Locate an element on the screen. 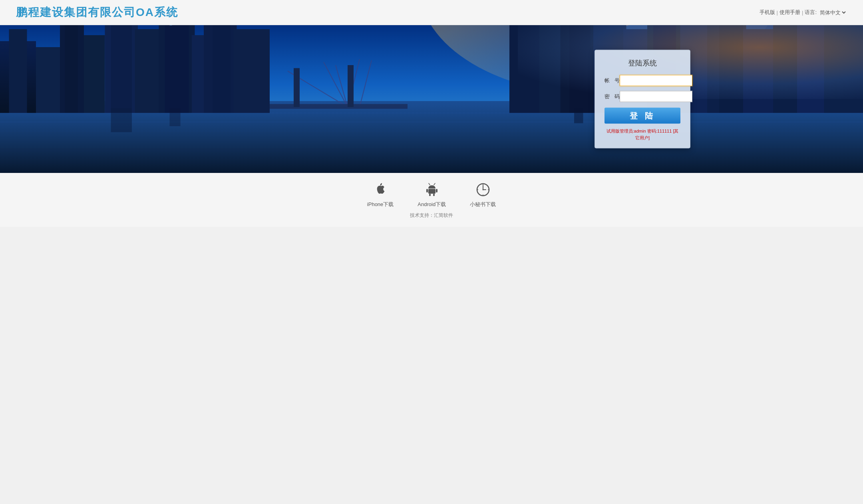 This screenshot has width=863, height=504. iphone-download: iPhone下载 is located at coordinates (380, 194).